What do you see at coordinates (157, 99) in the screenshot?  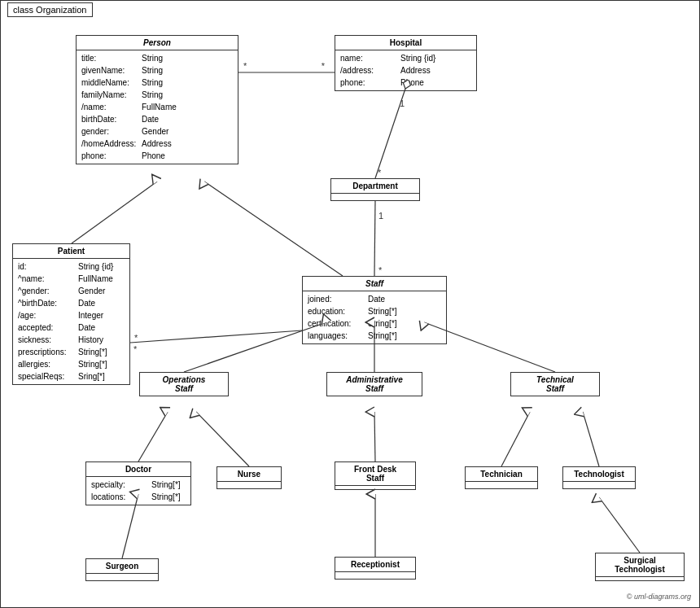 I see `person-class: Person title:String givenName:String mid…` at bounding box center [157, 99].